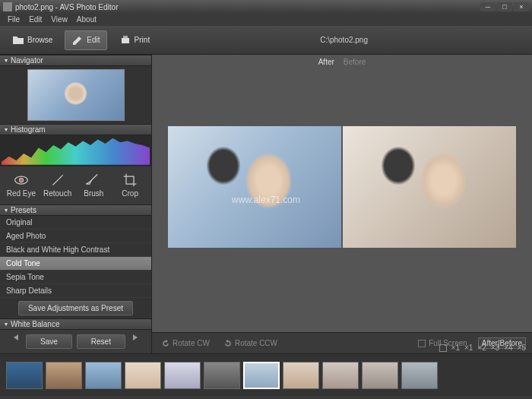 The image size is (532, 399). Describe the element at coordinates (143, 40) in the screenshot. I see `print-label: Print` at that location.